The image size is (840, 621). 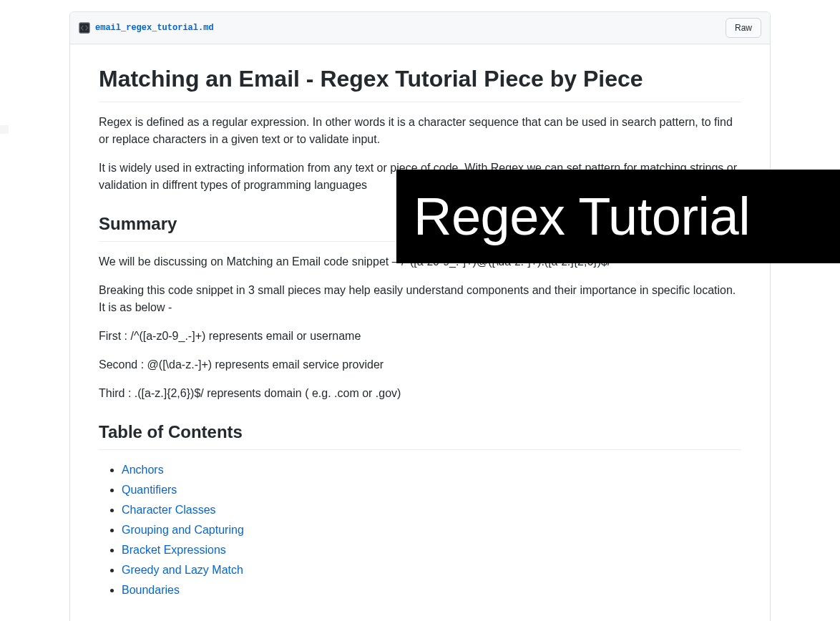 What do you see at coordinates (743, 28) in the screenshot?
I see `raw-button: Raw` at bounding box center [743, 28].